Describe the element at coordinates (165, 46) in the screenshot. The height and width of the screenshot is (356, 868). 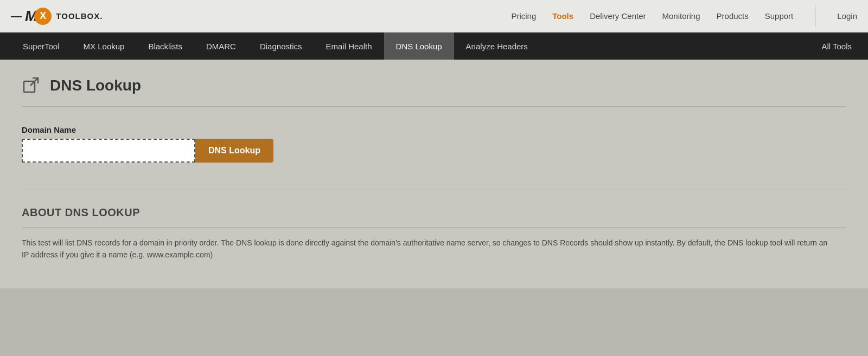
I see `sec-nav-blacklists: Blacklists` at that location.